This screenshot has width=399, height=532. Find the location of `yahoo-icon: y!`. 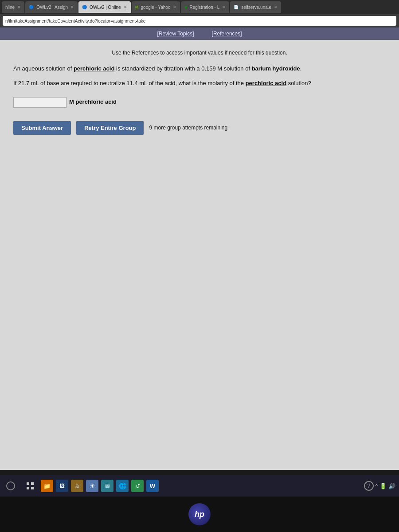

yahoo-icon: y! is located at coordinates (137, 7).